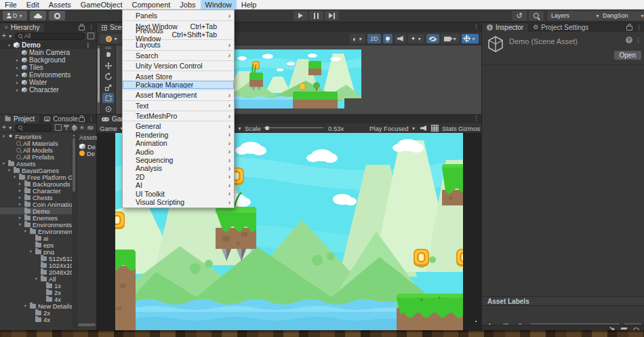 The height and width of the screenshot is (337, 644). Describe the element at coordinates (178, 160) in the screenshot. I see `menu-item: Sequencing ›` at that location.